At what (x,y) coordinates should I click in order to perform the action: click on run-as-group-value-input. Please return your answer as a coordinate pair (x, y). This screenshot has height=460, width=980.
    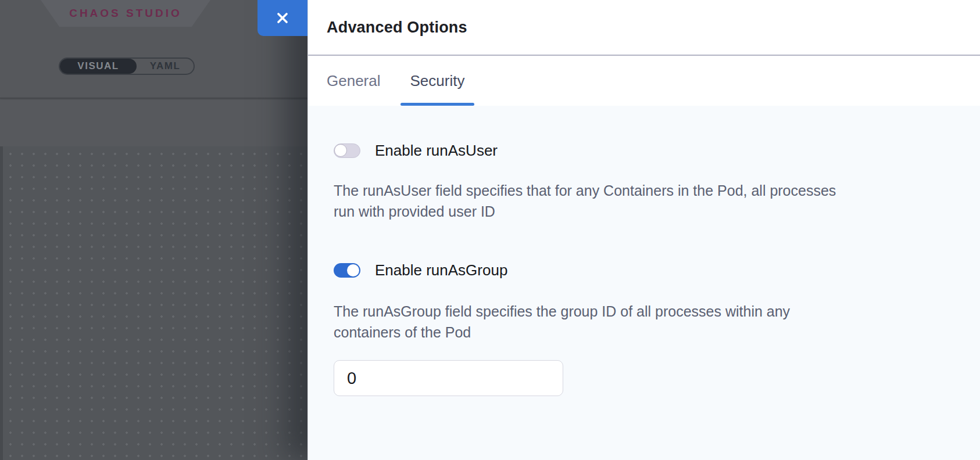
    Looking at the image, I should click on (449, 378).